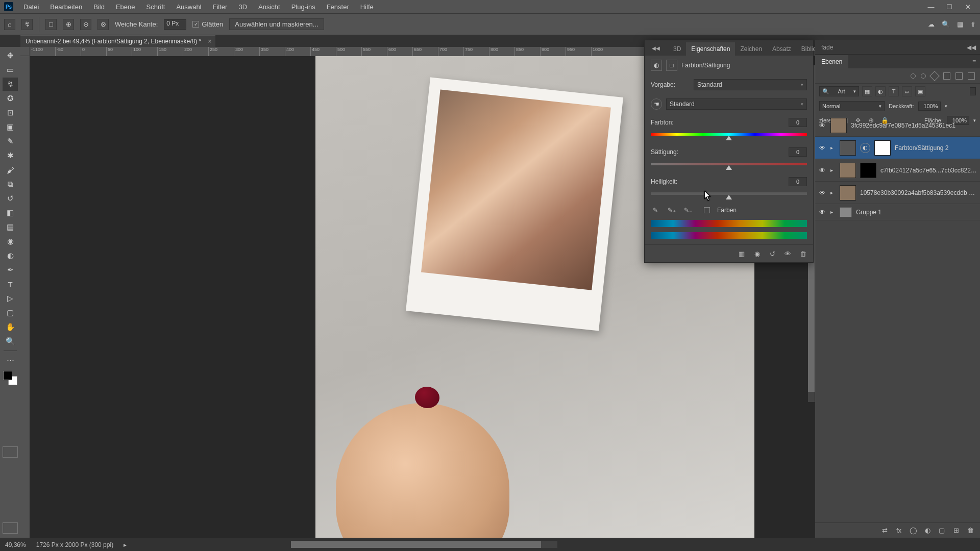 The width and height of the screenshot is (980, 551). Describe the element at coordinates (974, 62) in the screenshot. I see `panel-menu-icon: ≡` at that location.